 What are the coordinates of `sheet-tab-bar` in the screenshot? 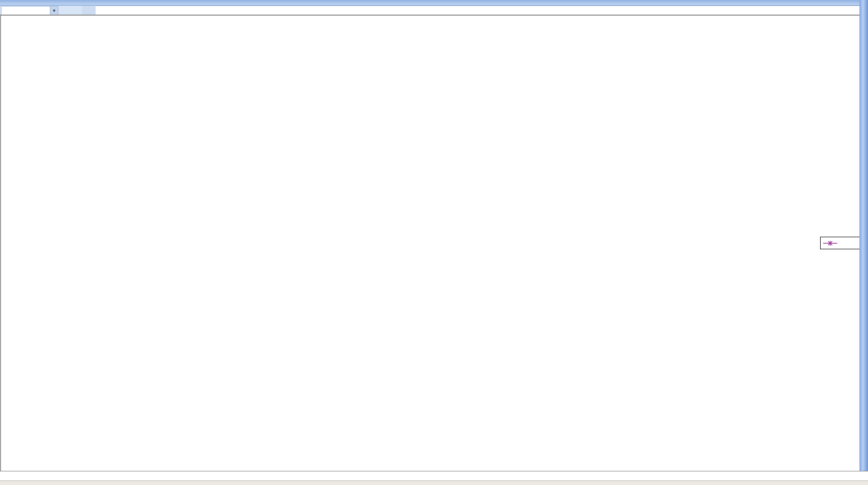 It's located at (434, 476).